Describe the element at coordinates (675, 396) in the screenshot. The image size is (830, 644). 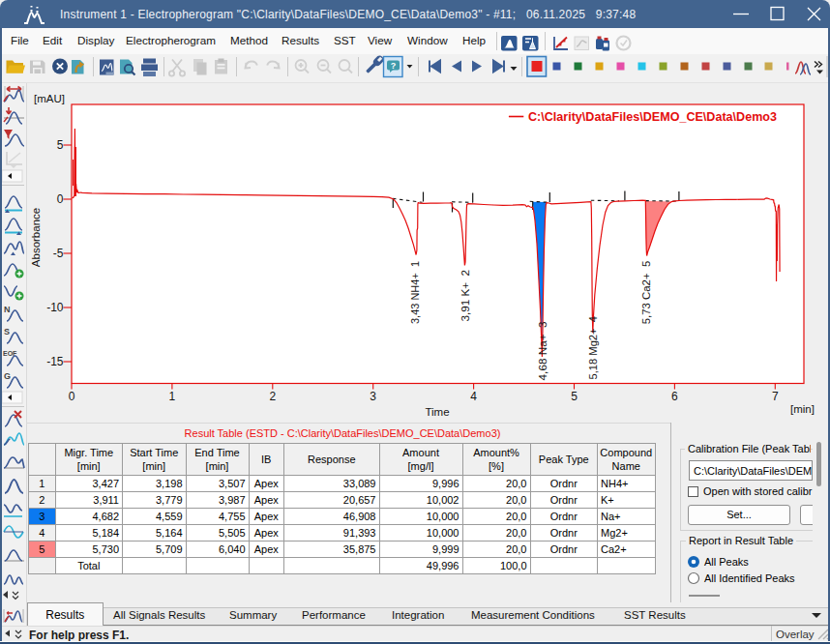
I see `svg-text: 6` at that location.